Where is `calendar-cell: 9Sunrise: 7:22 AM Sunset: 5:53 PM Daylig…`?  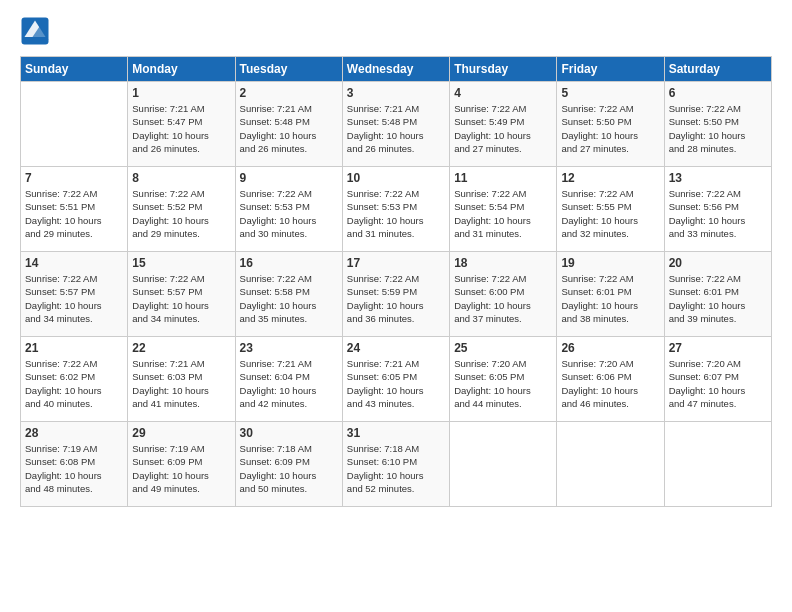
calendar-cell: 9Sunrise: 7:22 AM Sunset: 5:53 PM Daylig… is located at coordinates (288, 210).